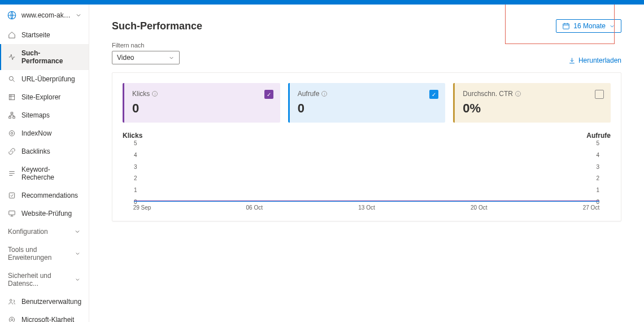 This screenshot has width=644, height=322. I want to click on monitor-icon, so click(12, 214).